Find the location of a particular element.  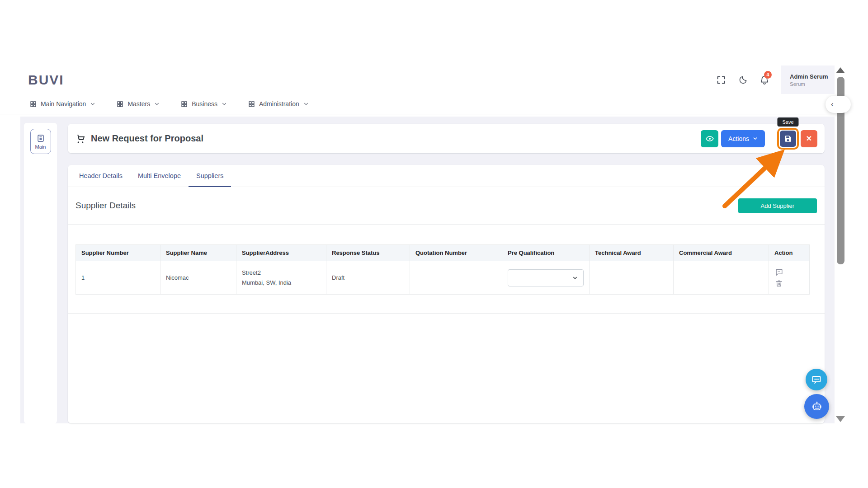

brand-logo: BUVI is located at coordinates (46, 80).